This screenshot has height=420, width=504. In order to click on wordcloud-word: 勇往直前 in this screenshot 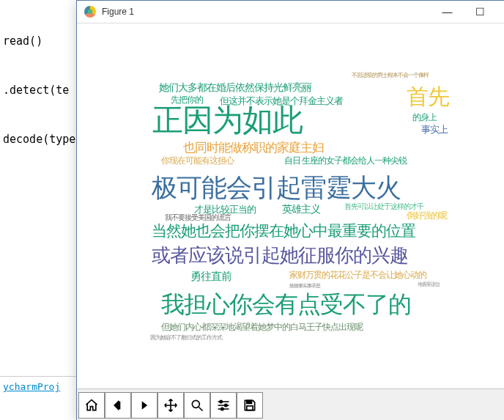, I will do `click(211, 277)`.